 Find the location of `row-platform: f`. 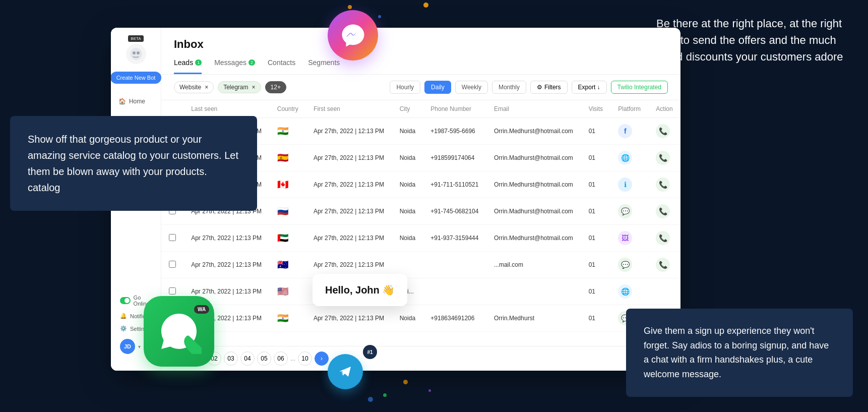

row-platform: f is located at coordinates (629, 131).